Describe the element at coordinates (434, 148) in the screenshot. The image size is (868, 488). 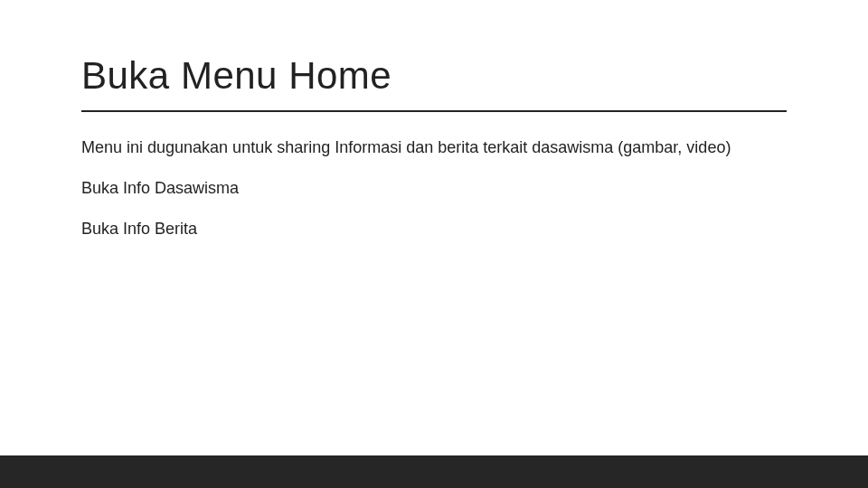
I see `body-line-1: Menu ini dugunakan untuk sharing Informa…` at that location.